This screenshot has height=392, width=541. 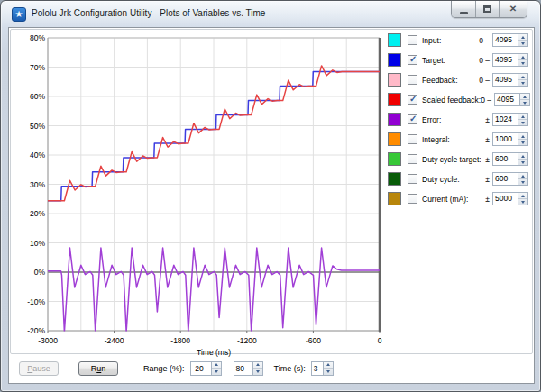 What do you see at coordinates (214, 352) in the screenshot?
I see `x-axis-title: Time (ms)` at bounding box center [214, 352].